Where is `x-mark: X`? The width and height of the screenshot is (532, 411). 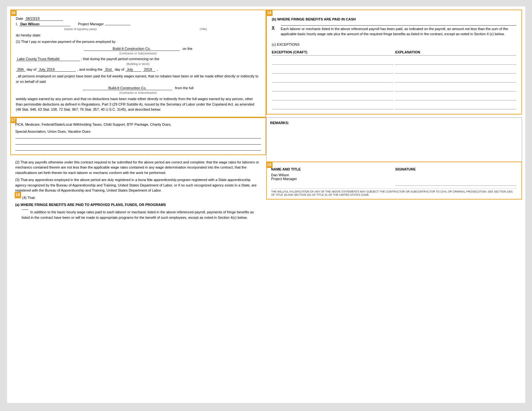
x-mark: X is located at coordinates (273, 28).